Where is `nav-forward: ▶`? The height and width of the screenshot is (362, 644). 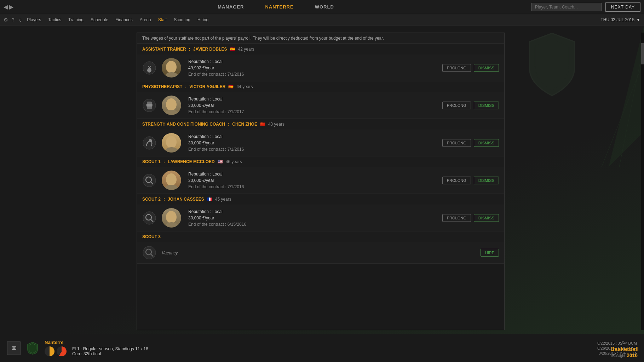 nav-forward: ▶ is located at coordinates (11, 7).